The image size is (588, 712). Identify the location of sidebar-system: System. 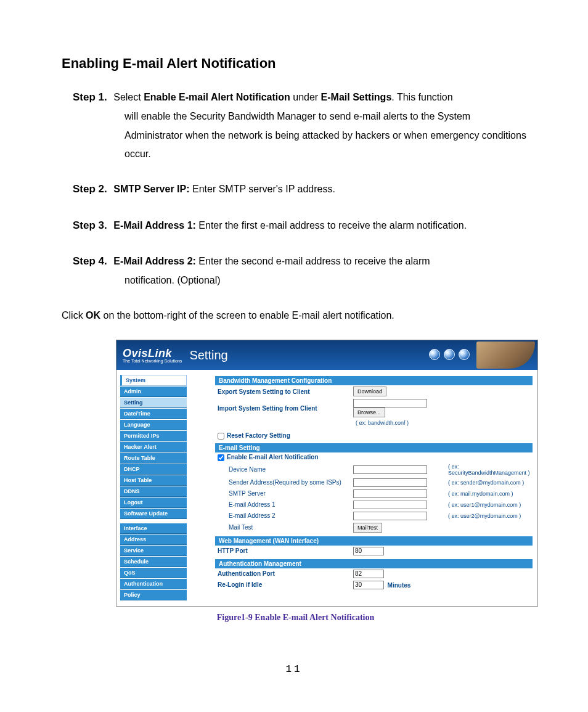
(153, 380).